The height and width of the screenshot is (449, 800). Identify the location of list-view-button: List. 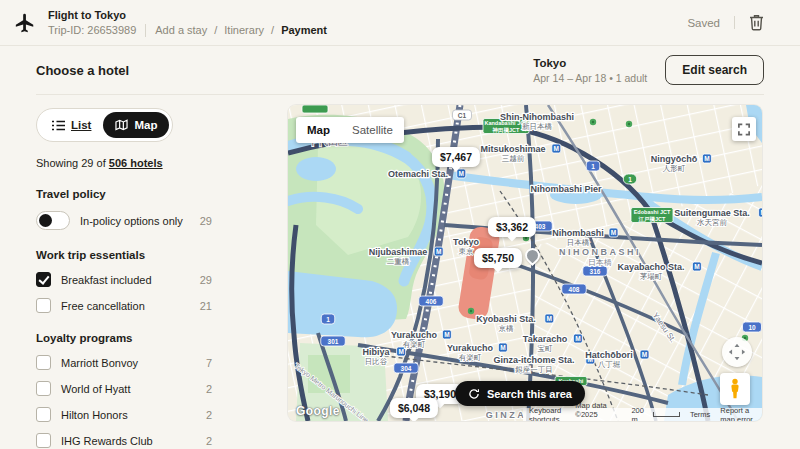
(72, 125).